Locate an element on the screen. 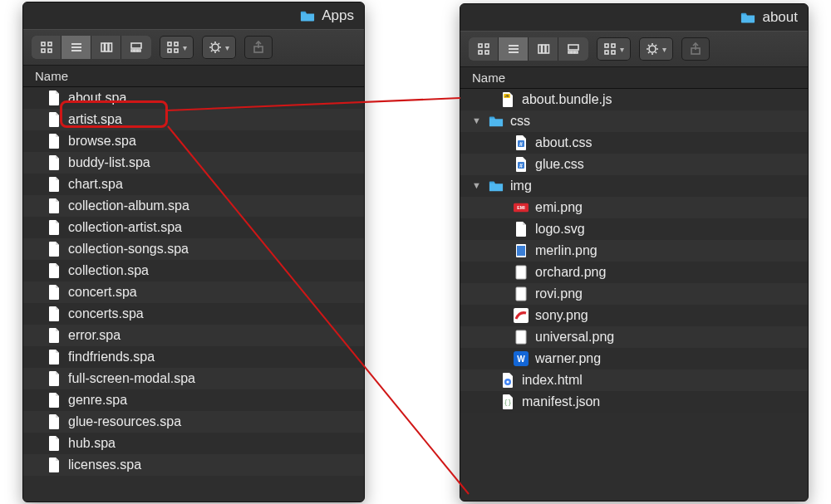 The height and width of the screenshot is (504, 831). list-item: collection-album.spa is located at coordinates (194, 206).